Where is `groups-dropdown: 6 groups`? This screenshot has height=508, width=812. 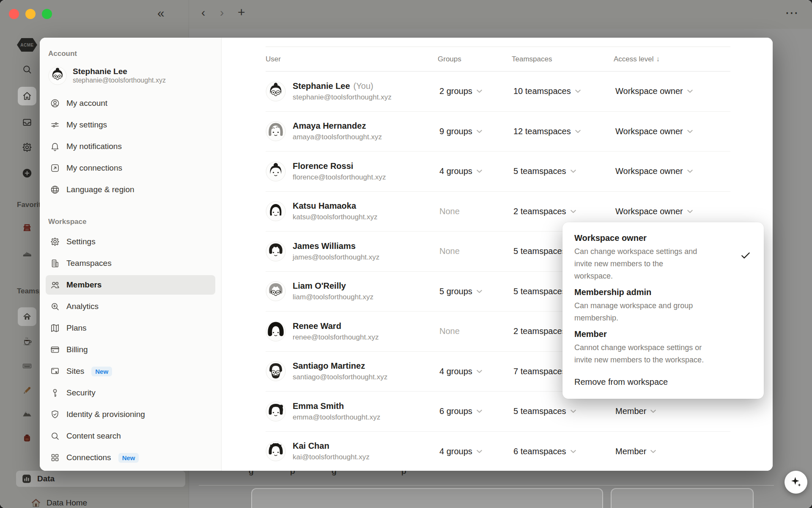
groups-dropdown: 6 groups is located at coordinates (461, 411).